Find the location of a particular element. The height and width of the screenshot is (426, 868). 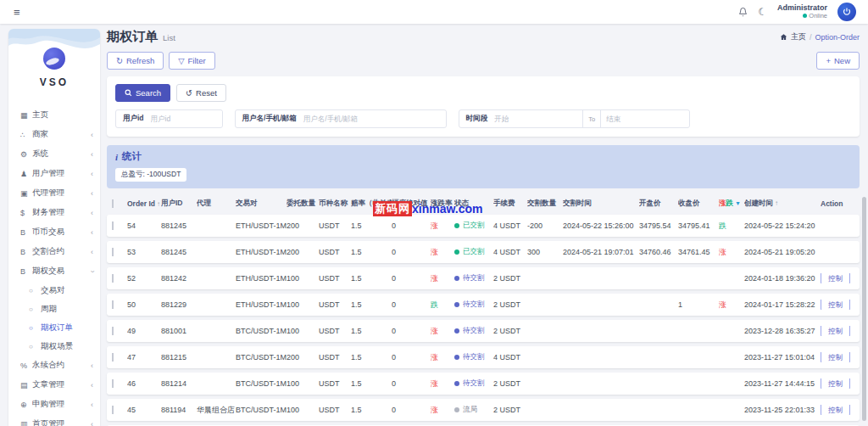

sidebar-item: ▣ 代理管理 ‹ is located at coordinates (54, 193).